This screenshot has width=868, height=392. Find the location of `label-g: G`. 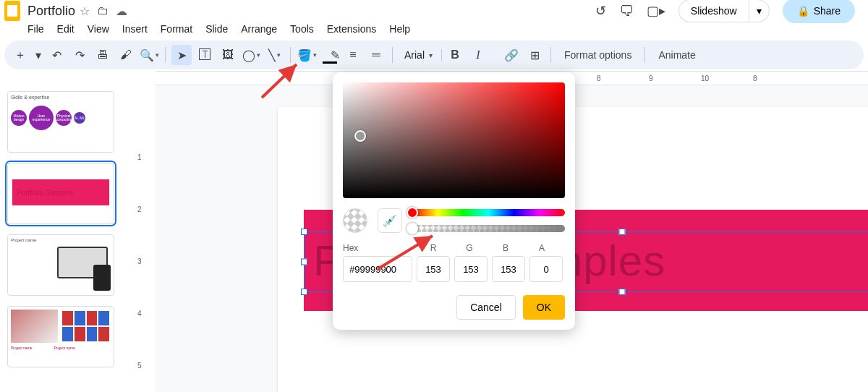

label-g: G is located at coordinates (469, 248).